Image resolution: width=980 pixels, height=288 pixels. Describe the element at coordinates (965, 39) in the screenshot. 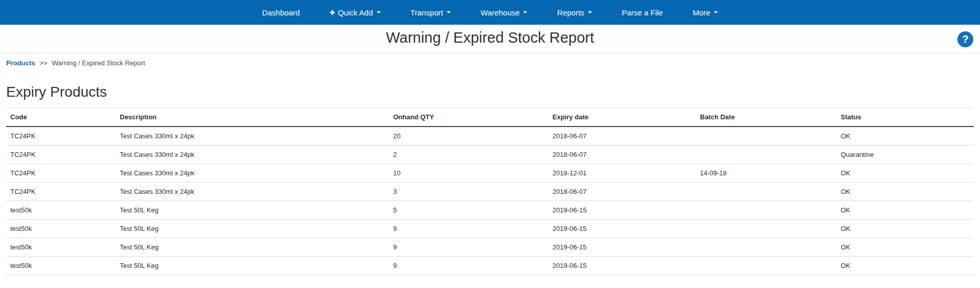

I see `question-mark-glyph: ?` at that location.